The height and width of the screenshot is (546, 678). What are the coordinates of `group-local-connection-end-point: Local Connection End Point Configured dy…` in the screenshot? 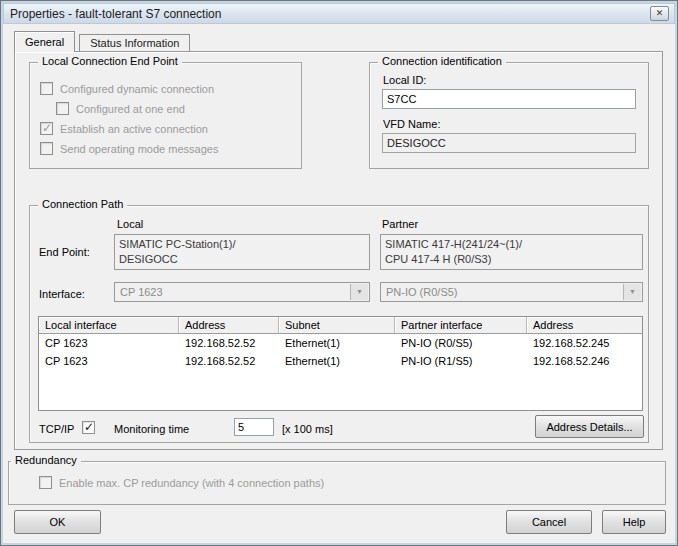 It's located at (166, 116).